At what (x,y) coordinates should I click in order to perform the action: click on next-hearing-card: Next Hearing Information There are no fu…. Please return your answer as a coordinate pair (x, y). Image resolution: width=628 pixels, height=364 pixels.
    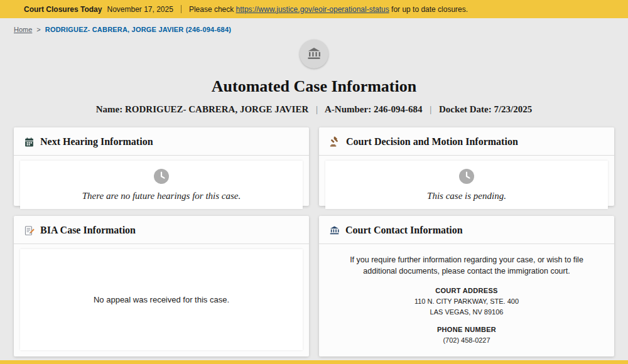
    Looking at the image, I should click on (161, 167).